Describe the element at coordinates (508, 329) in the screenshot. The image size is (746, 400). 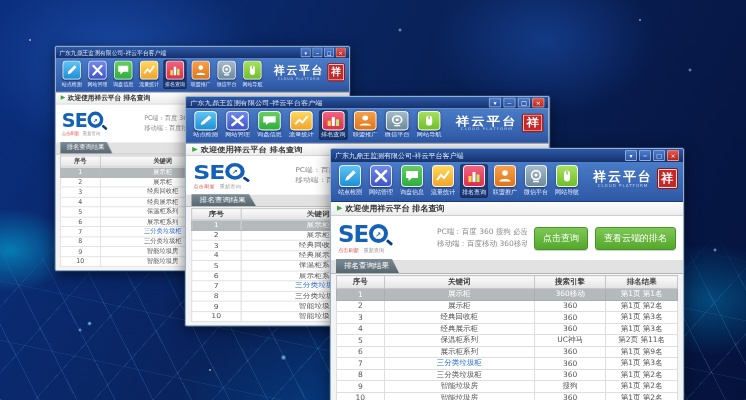
I see `table-row: 4经典展示柜360第1页 第3名` at that location.